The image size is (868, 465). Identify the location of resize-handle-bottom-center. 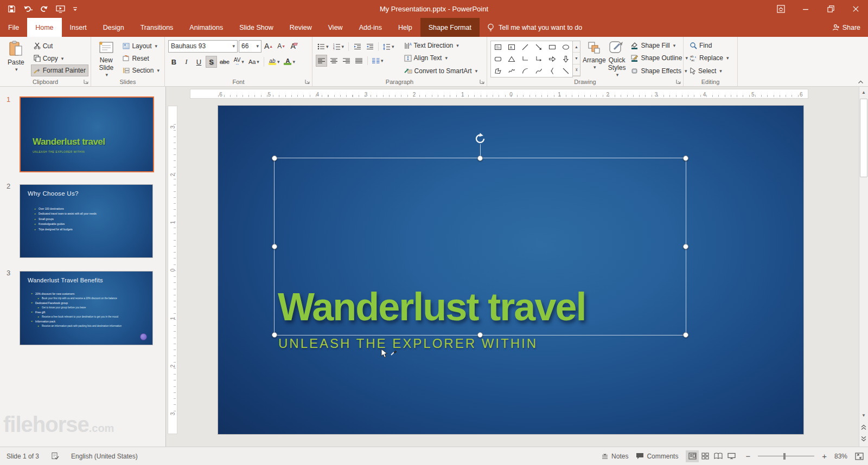
(480, 335).